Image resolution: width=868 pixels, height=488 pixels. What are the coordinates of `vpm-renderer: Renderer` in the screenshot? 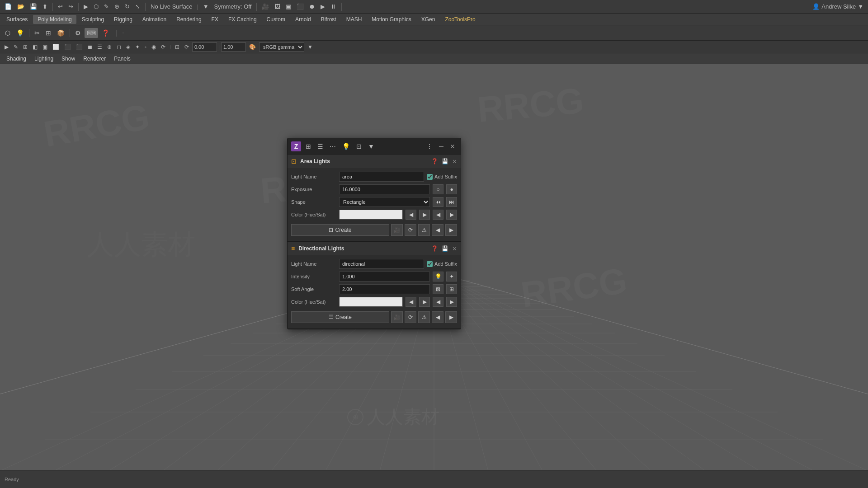 It's located at (94, 59).